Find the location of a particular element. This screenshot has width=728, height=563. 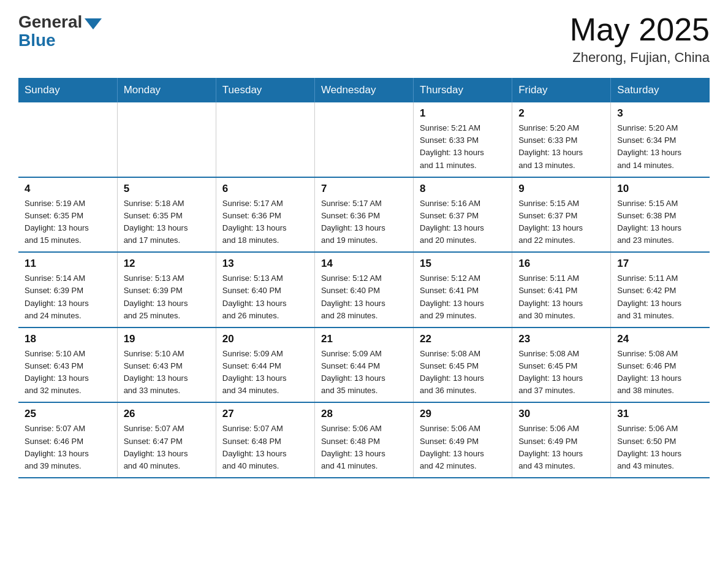

calendar-header-row: SundayMondayTuesdayWednesdayThursdayFrid… is located at coordinates (364, 90).